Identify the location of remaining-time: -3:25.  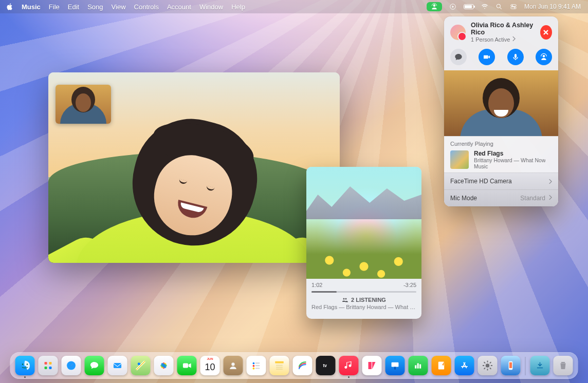
(410, 285).